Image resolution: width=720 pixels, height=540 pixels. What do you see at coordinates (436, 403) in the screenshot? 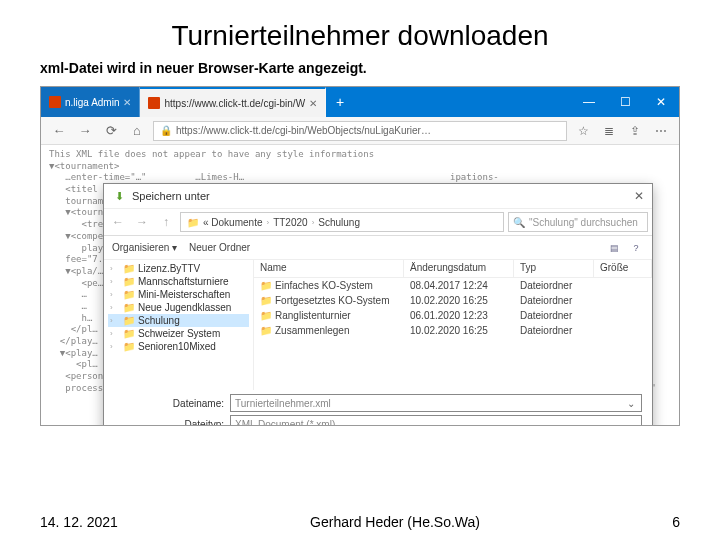
I see `filename-input: Turnierteilnehmer.xml⌄` at bounding box center [436, 403].